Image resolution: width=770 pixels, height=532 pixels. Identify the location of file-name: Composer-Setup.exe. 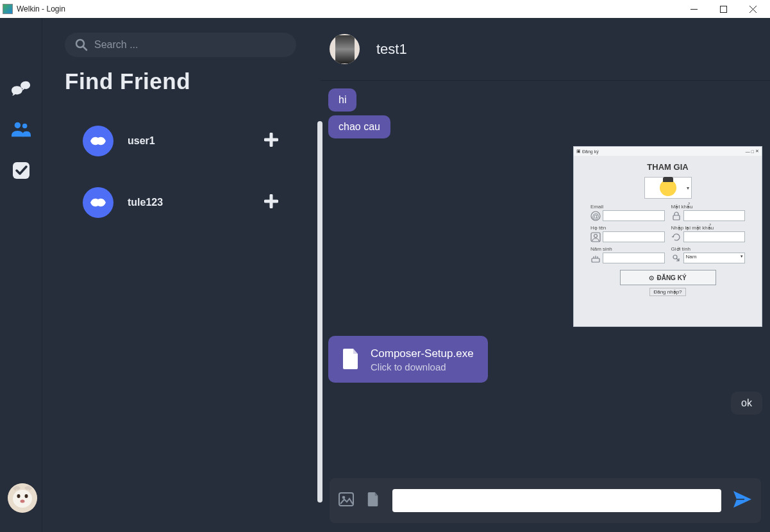
(422, 354).